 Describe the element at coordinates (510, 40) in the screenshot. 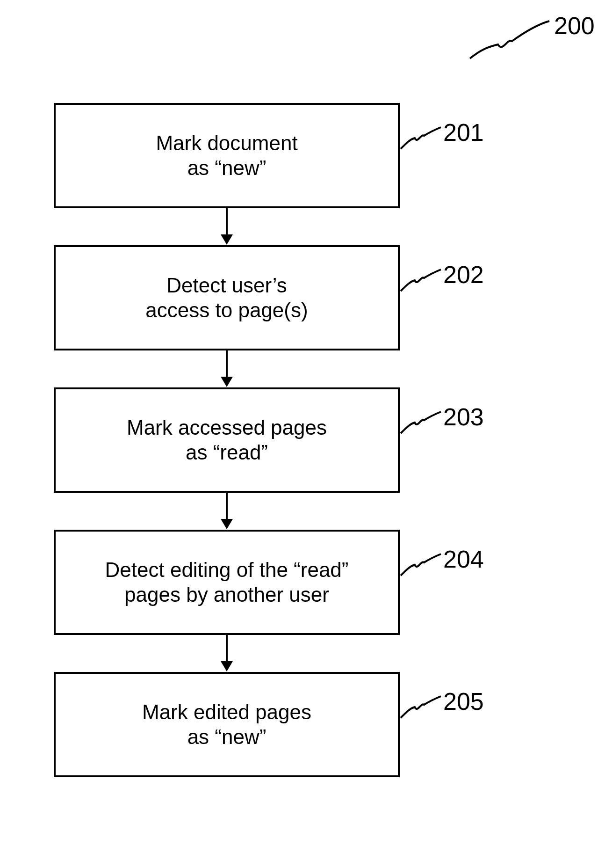

I see `figure-ref-squiggle` at that location.